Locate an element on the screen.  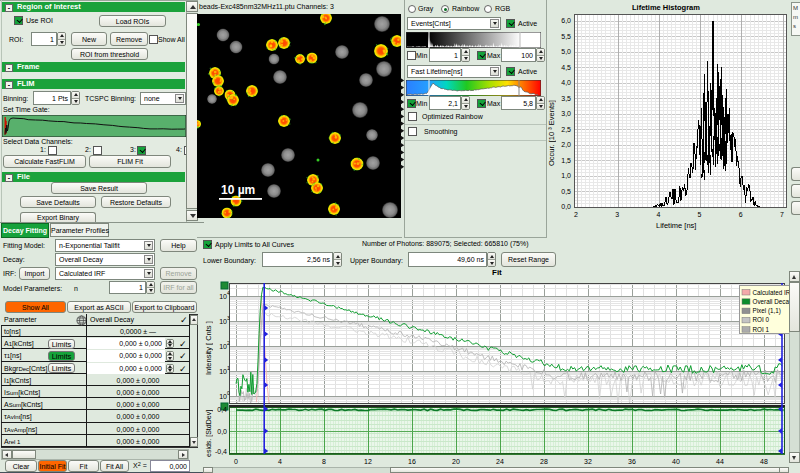
svg-text: 44 is located at coordinates (720, 462).